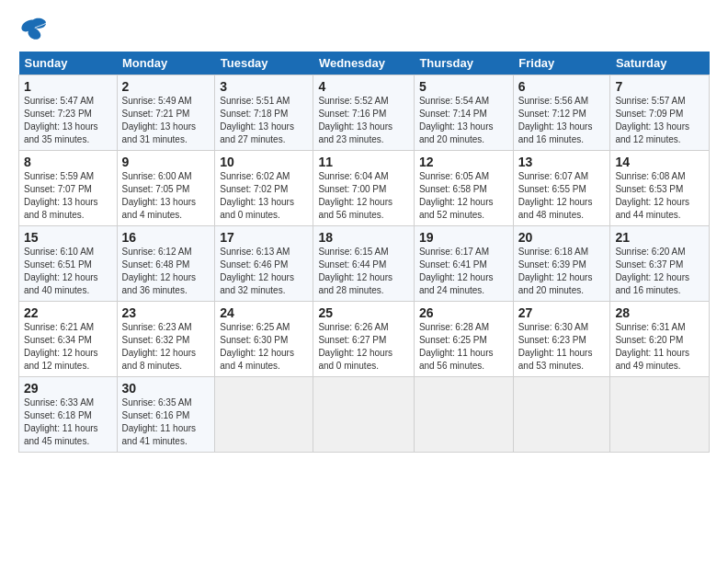 This screenshot has width=728, height=563. Describe the element at coordinates (264, 271) in the screenshot. I see `day-info: Sunrise: 6:13 AM Sunset: 6:46 PM Dayligh…` at that location.